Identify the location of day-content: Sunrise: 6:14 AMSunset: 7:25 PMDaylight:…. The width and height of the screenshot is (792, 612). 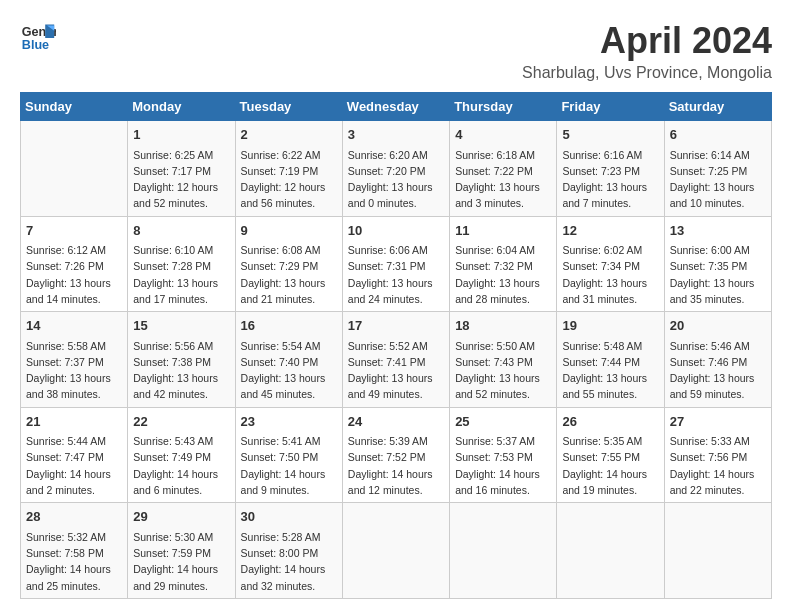
(718, 180).